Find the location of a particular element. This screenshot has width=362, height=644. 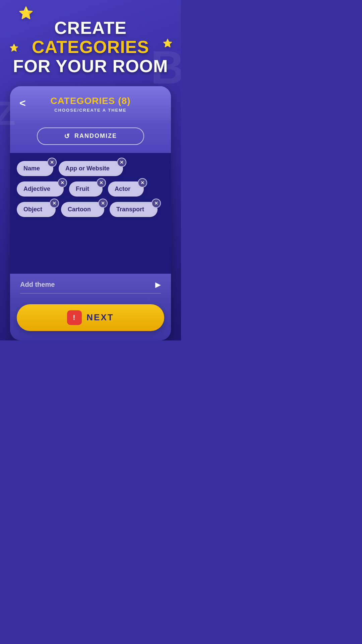

add-theme-input is located at coordinates (88, 284).